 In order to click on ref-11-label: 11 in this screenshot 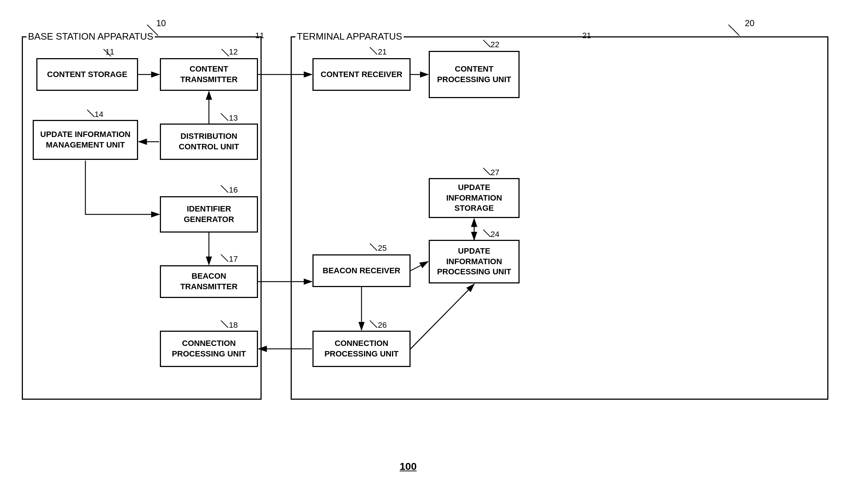, I will do `click(110, 52)`.